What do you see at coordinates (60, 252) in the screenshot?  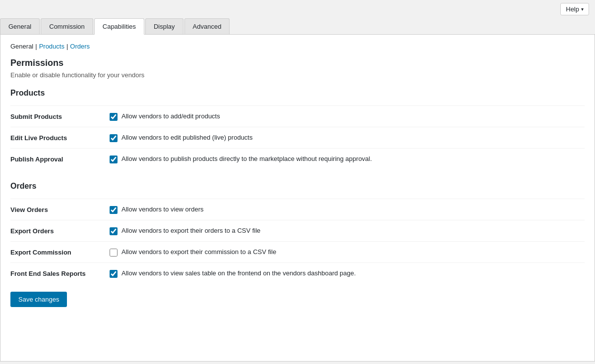 I see `setting-label-export-commission: Export Commission` at bounding box center [60, 252].